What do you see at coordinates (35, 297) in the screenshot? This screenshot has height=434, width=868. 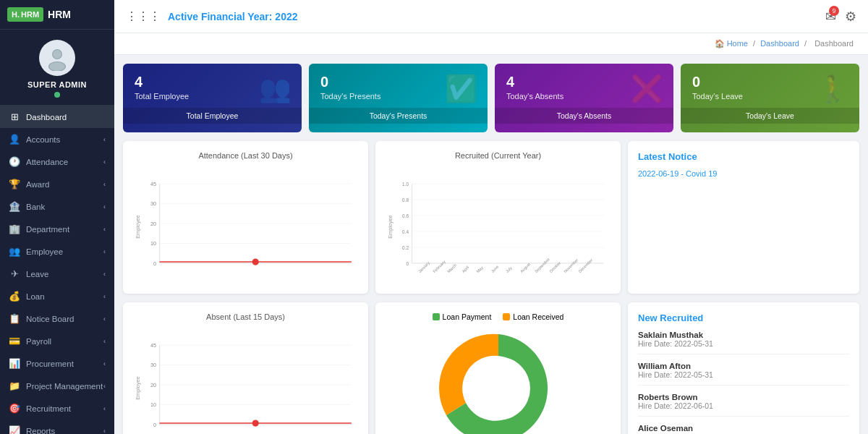 I see `nav-label-loan: Loan` at bounding box center [35, 297].